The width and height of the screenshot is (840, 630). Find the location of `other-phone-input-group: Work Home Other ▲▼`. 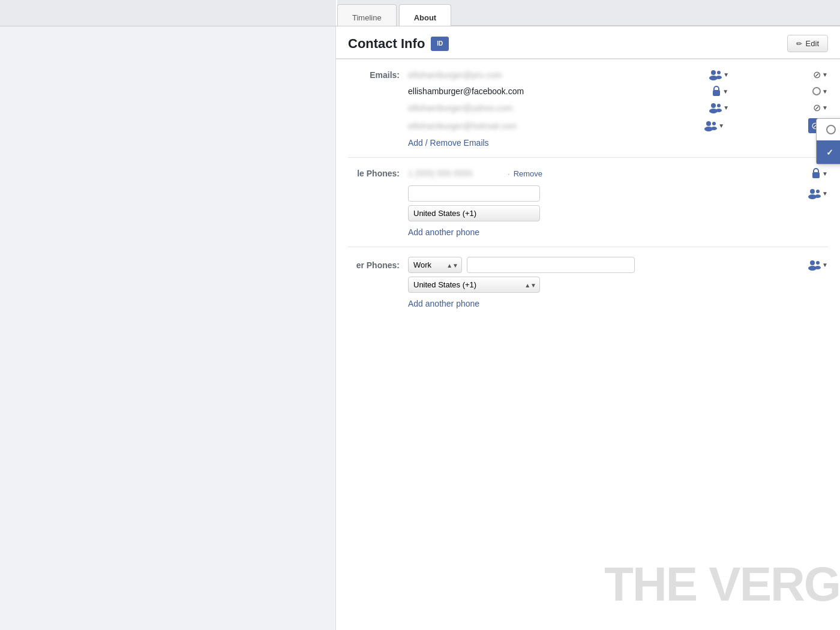

other-phone-input-group: Work Home Other ▲▼ is located at coordinates (599, 265).